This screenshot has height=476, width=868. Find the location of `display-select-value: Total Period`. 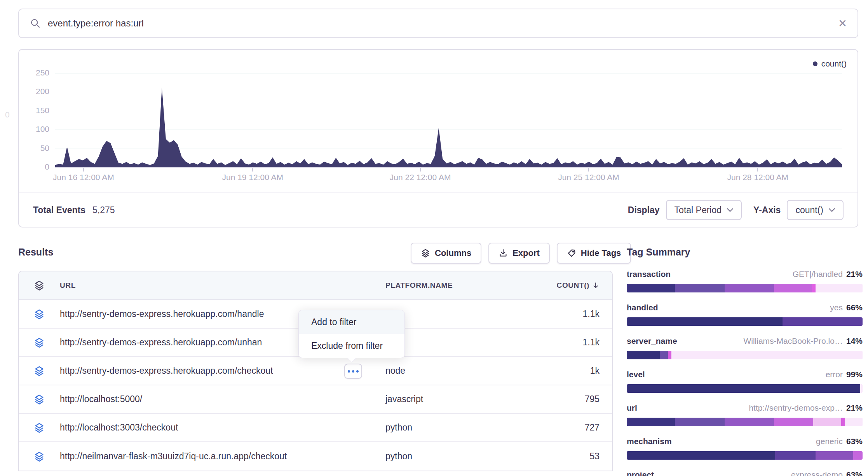

display-select-value: Total Period is located at coordinates (698, 210).